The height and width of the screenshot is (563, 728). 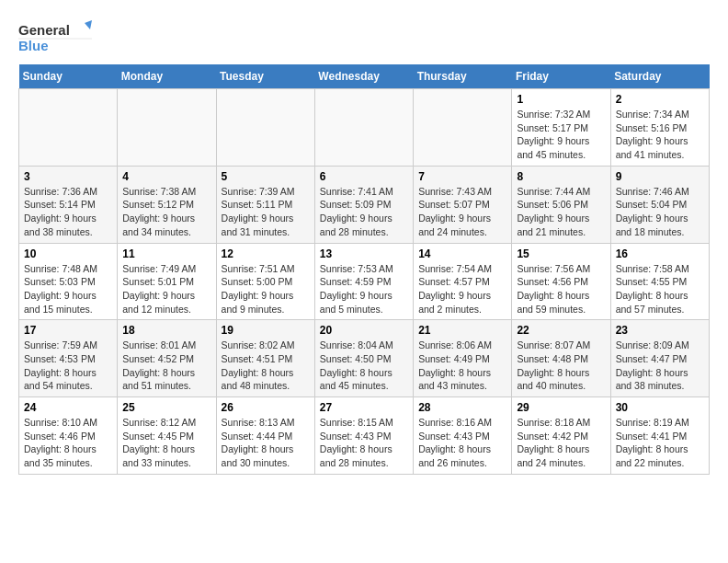 I want to click on day-info: Sunrise: 7:54 AM Sunset: 4:57 PM Dayligh…, so click(x=455, y=289).